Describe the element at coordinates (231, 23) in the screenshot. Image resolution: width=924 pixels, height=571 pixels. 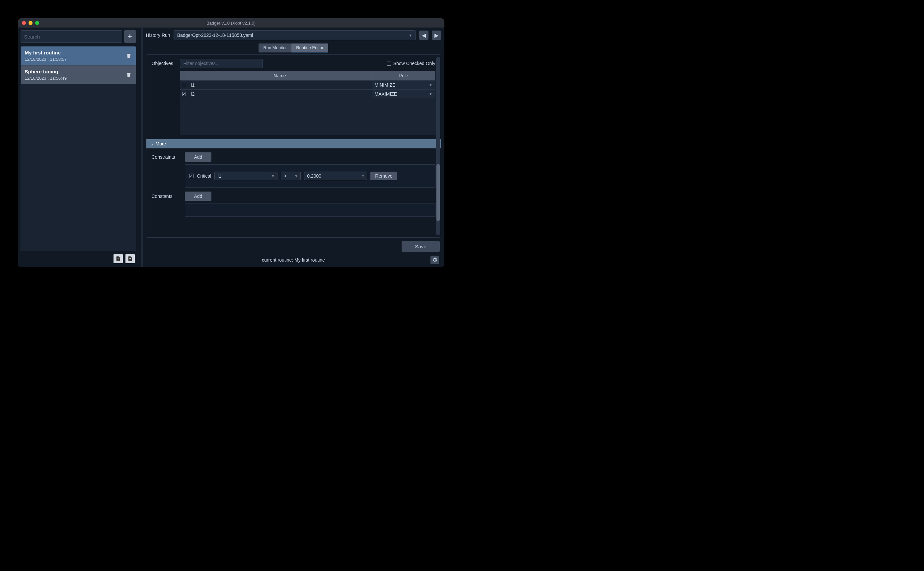
I see `titlebar: Badger v1.0 (Xopt v2.1.0)` at that location.